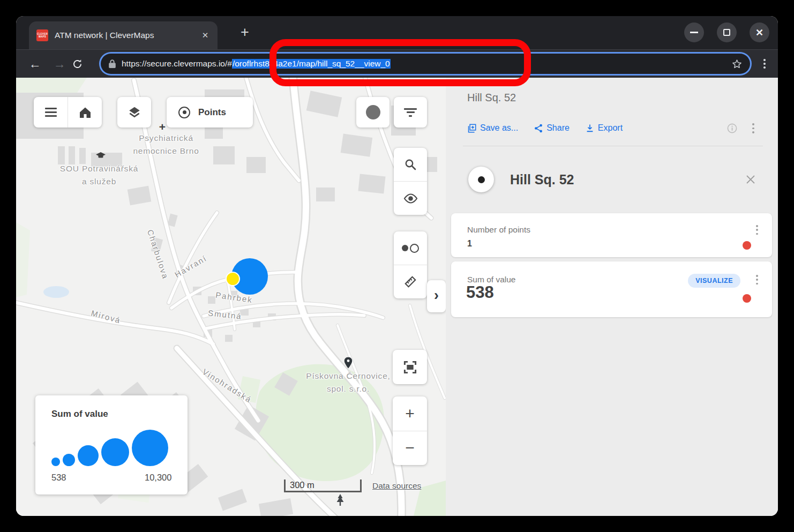  Describe the element at coordinates (694, 32) in the screenshot. I see `minimize-icon` at that location.